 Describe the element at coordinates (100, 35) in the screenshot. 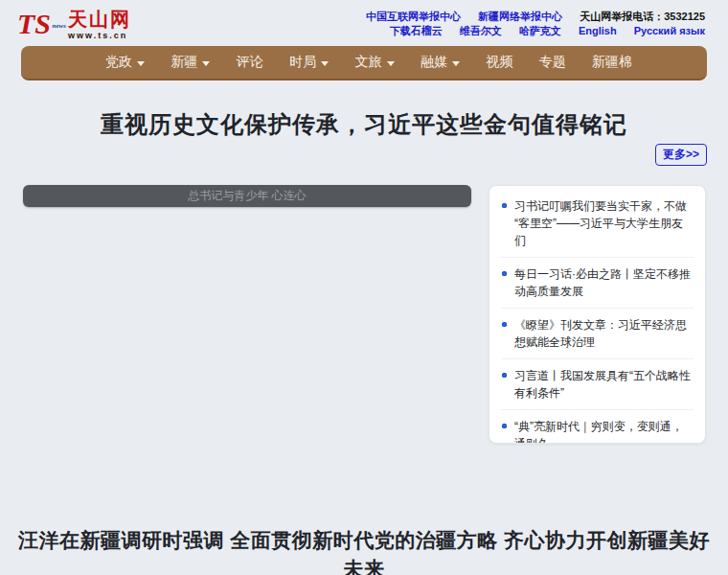

I see `brand-url: www.ts.cn` at that location.